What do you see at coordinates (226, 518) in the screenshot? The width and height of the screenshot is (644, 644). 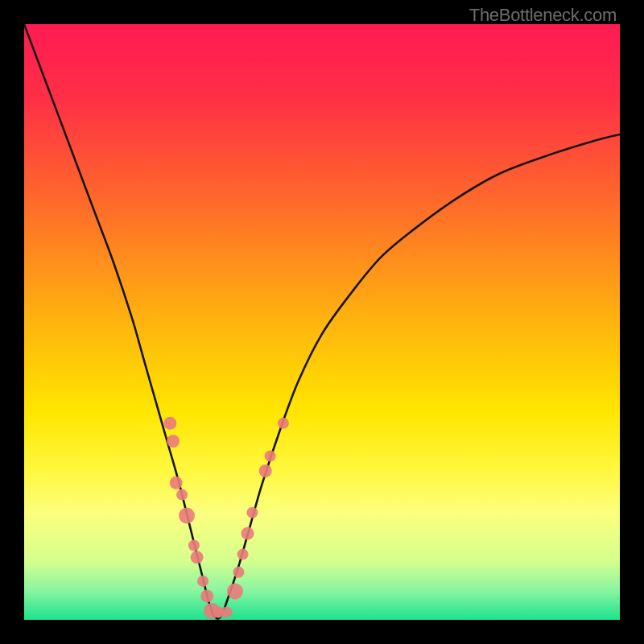 I see `data-dots` at bounding box center [226, 518].